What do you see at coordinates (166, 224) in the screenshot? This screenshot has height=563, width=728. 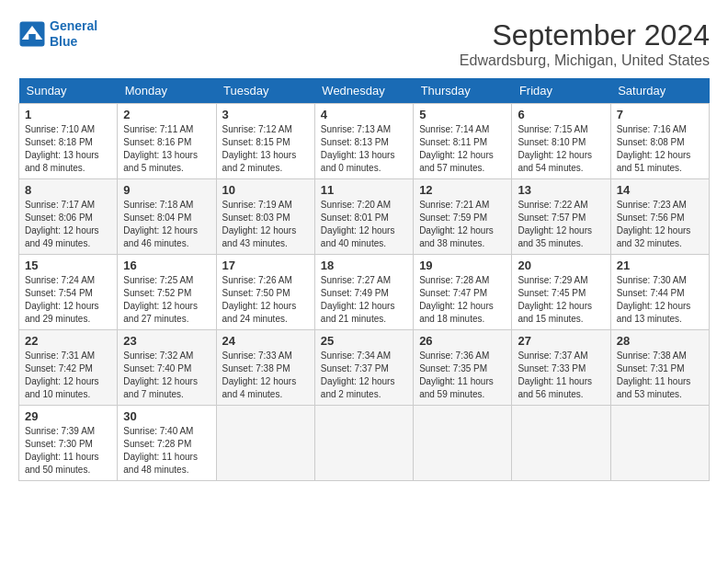 I see `day-info: Sunrise: 7:18 AM Sunset: 8:04 PM Dayligh…` at bounding box center [166, 224].